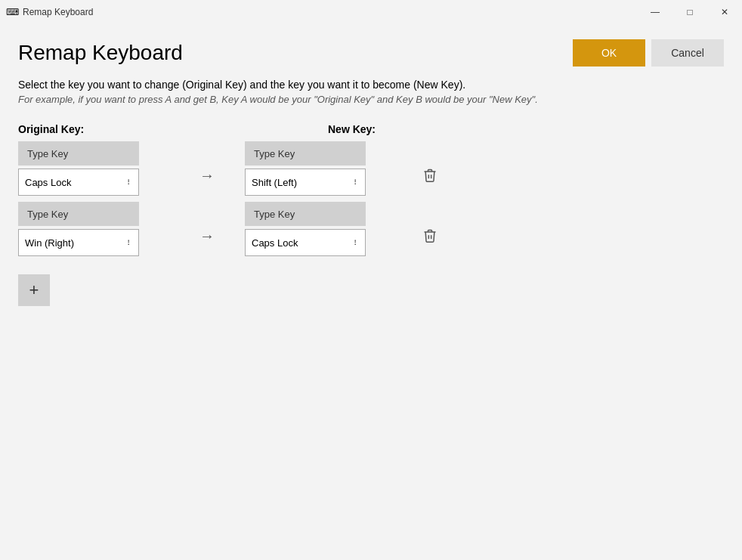 This screenshot has height=560, width=742. What do you see at coordinates (371, 229) in the screenshot?
I see `remap-row-2: Type Key Win (Right) ⠇ → Type Key Caps L…` at bounding box center [371, 229].